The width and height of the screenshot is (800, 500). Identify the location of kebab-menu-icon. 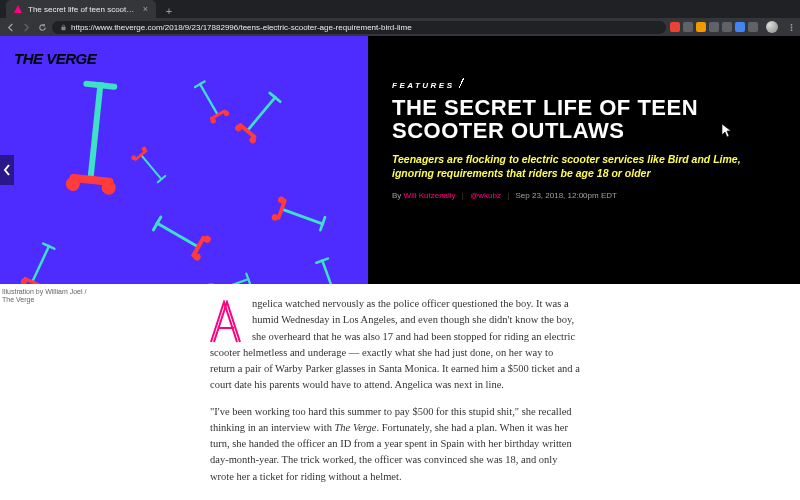
(791, 27).